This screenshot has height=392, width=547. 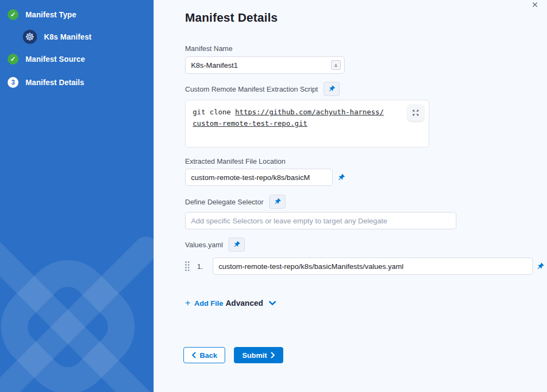 What do you see at coordinates (297, 118) in the screenshot?
I see `script-code: git clone https://github.com/achyuth-har…` at bounding box center [297, 118].